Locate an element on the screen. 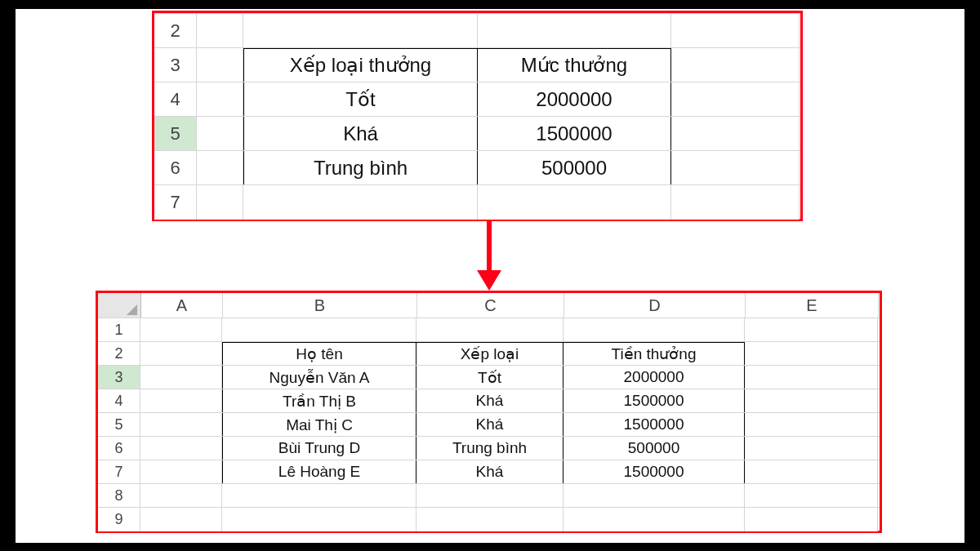  row-header: 8 is located at coordinates (119, 496).